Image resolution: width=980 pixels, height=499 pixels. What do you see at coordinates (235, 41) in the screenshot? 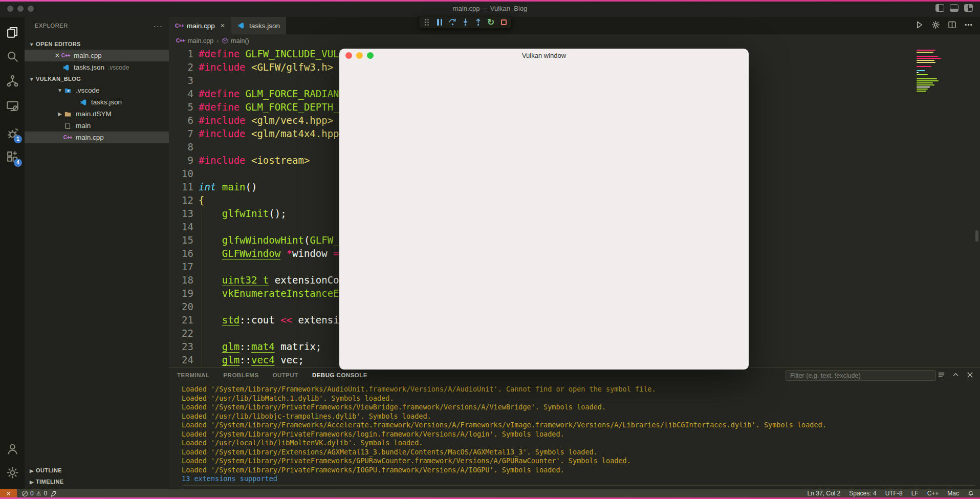
I see `breadcrumb-item: main()` at bounding box center [235, 41].